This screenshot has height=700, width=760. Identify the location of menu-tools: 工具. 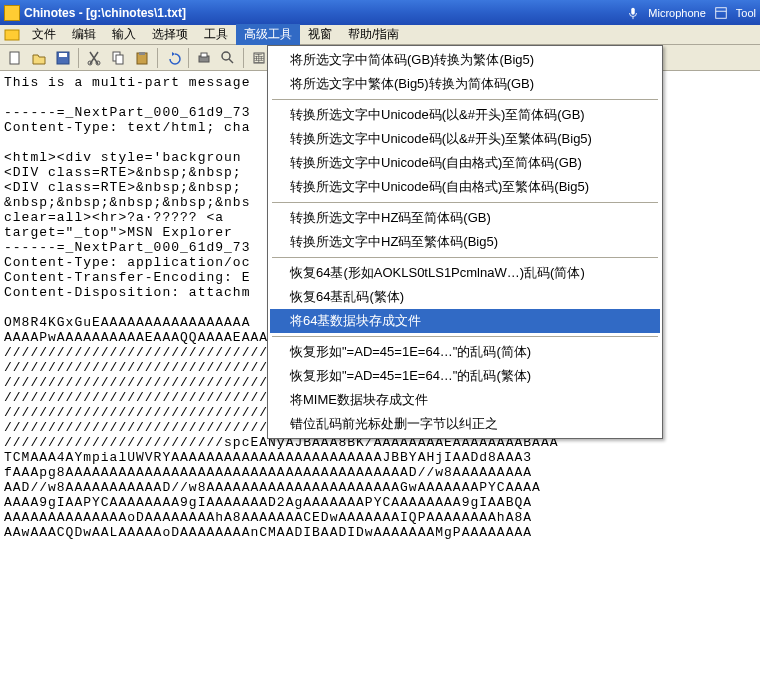
(216, 34).